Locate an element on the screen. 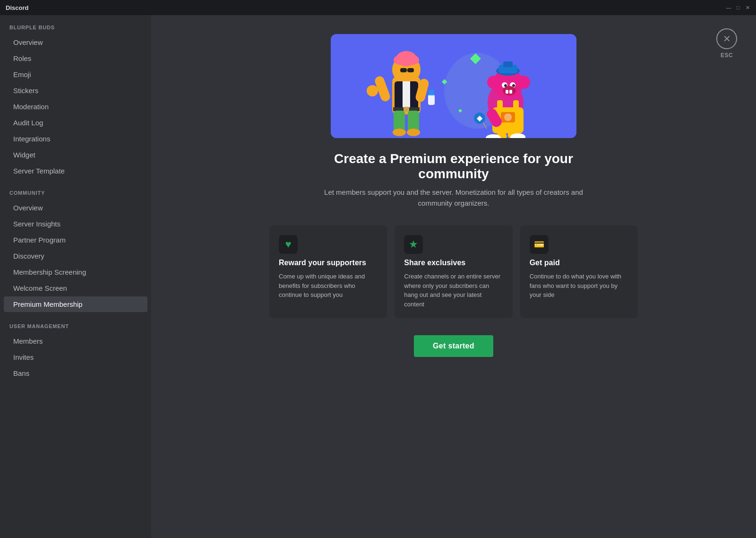 The image size is (756, 538). exclusives-icon: ★ is located at coordinates (413, 244).